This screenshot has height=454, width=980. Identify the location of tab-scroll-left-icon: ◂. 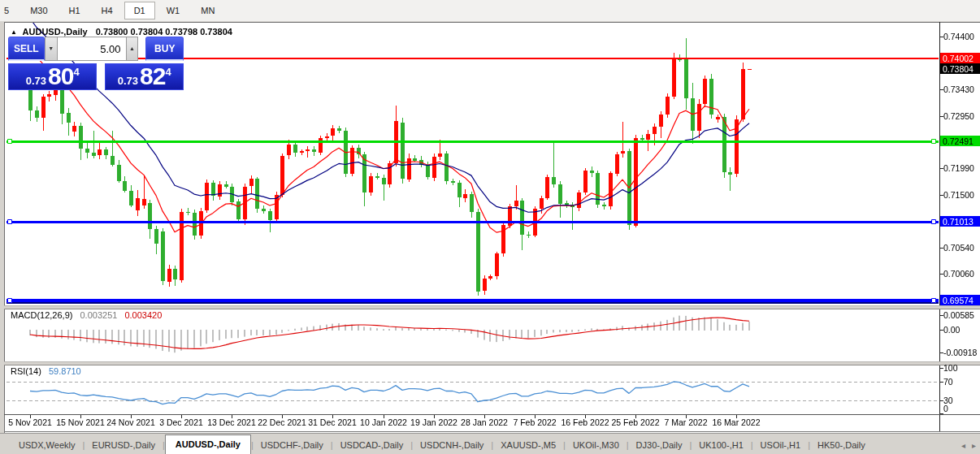
(964, 445).